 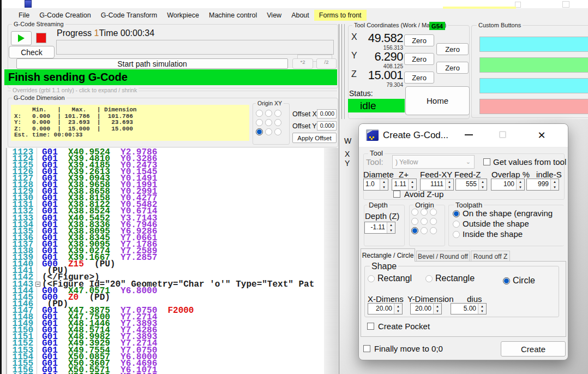 I want to click on tab-rectangle-circle: Rectangle / Circle, so click(x=388, y=255).